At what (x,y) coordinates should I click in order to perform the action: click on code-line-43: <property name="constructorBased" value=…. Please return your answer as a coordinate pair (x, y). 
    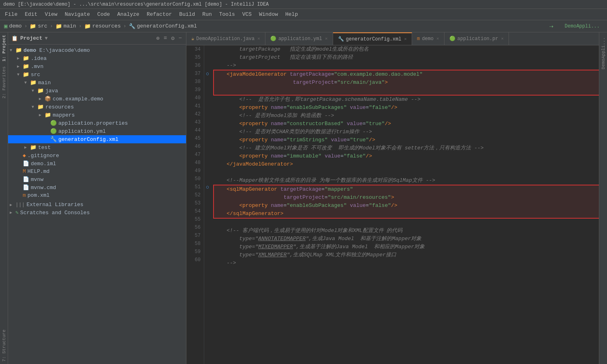
    Looking at the image, I should click on (410, 124).